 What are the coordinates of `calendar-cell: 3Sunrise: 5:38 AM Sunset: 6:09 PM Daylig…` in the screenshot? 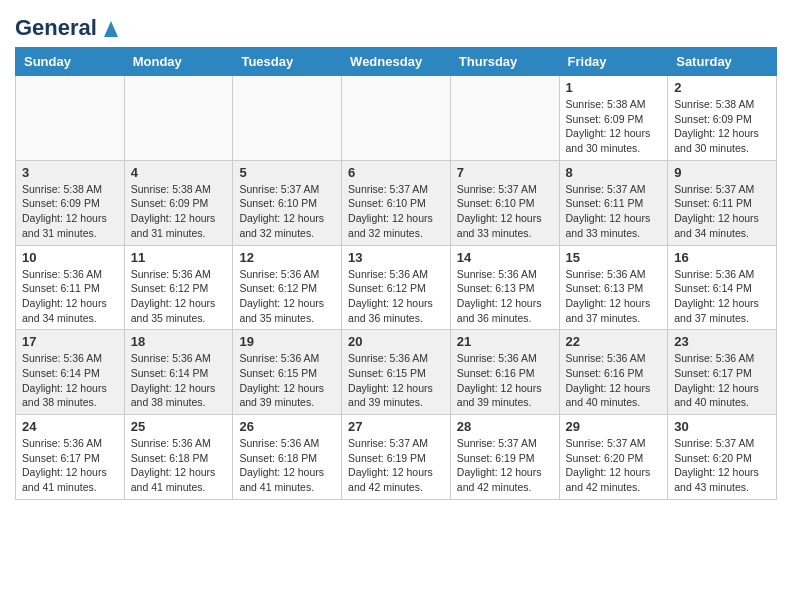 It's located at (70, 202).